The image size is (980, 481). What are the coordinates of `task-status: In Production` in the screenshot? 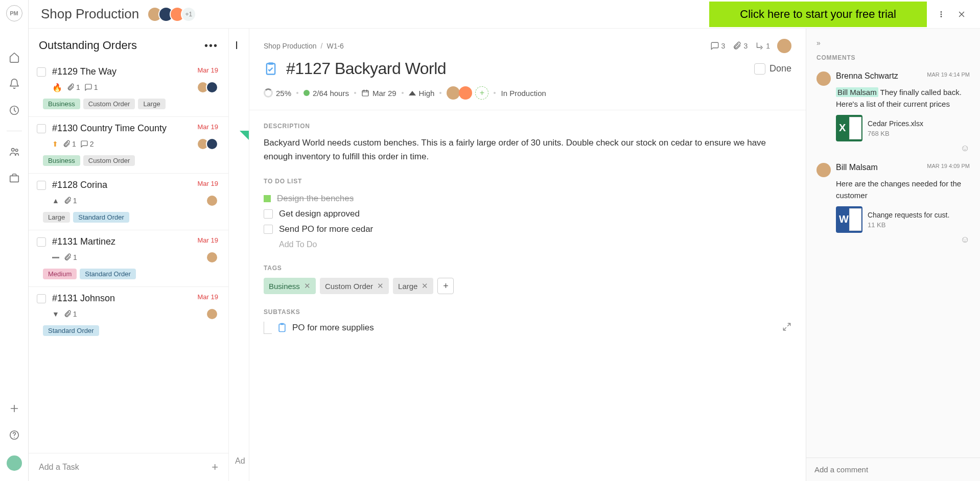 It's located at (523, 93).